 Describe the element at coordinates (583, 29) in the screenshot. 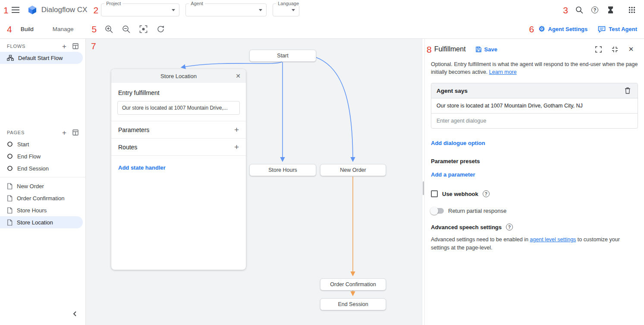

I see `toolbar-right-actions: 6 ⚙ Agent Settings Test Agent` at that location.